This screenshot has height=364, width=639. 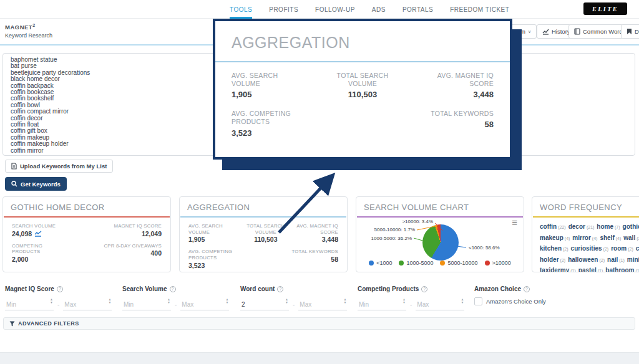 I want to click on word-frequency-token: holder(2), so click(x=554, y=258).